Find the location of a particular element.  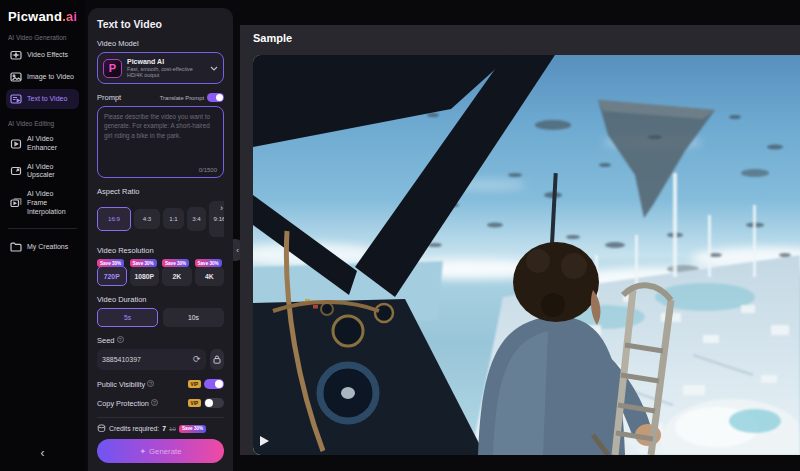

model-meta: Picwand AI Fast, smooth, cost-effective … is located at coordinates (166, 68).